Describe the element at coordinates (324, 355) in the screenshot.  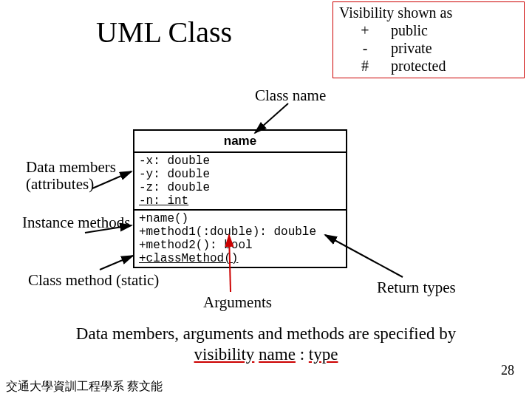
I see `text-type: type` at that location.